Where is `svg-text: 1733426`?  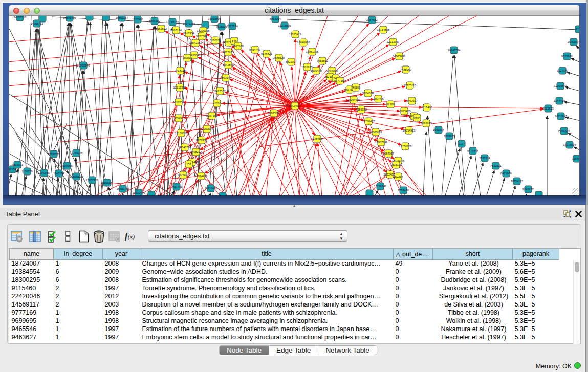
svg-text: 1733426 is located at coordinates (403, 190).